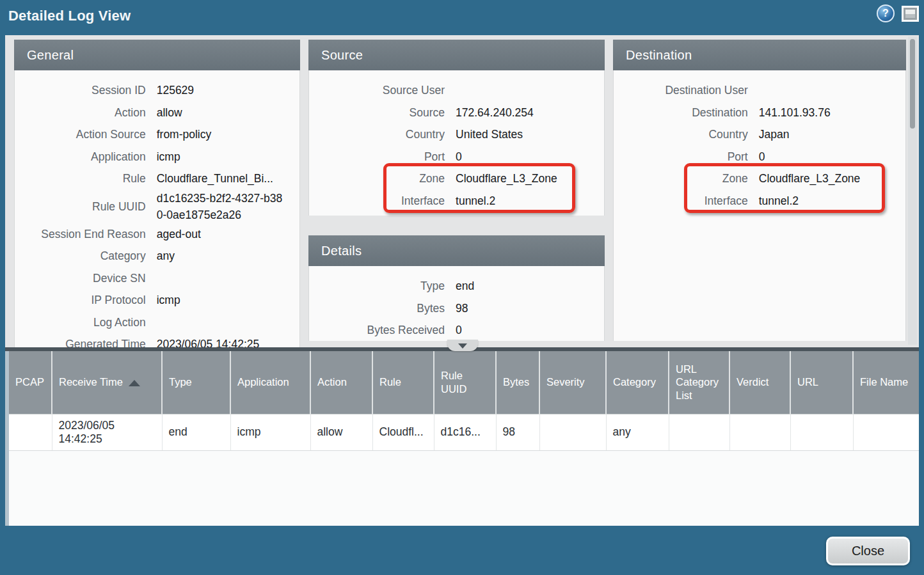 The height and width of the screenshot is (575, 924). Describe the element at coordinates (463, 345) in the screenshot. I see `collapse-panel-handle` at that location.